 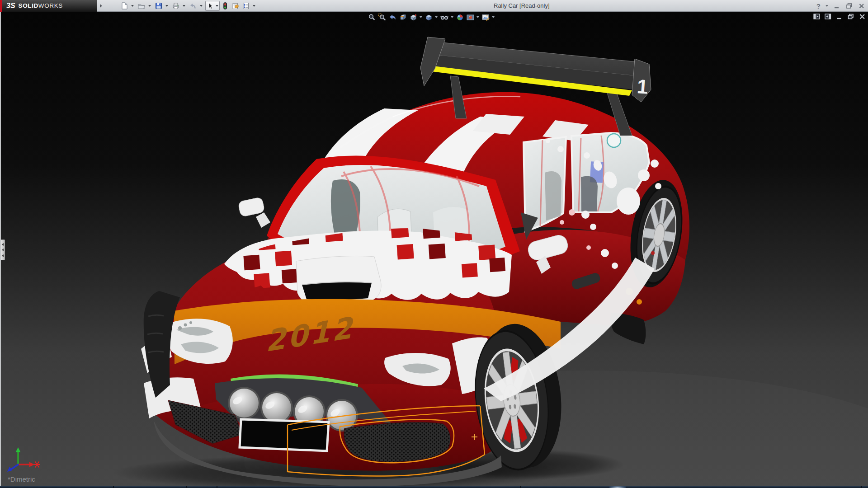 I want to click on options-icon, so click(x=246, y=6).